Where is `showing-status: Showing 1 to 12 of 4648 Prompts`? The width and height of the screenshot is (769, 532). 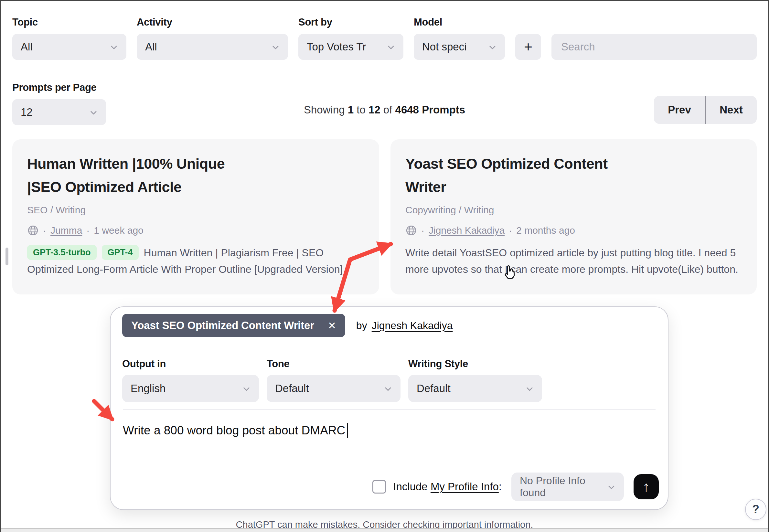 showing-status: Showing 1 to 12 of 4648 Prompts is located at coordinates (385, 110).